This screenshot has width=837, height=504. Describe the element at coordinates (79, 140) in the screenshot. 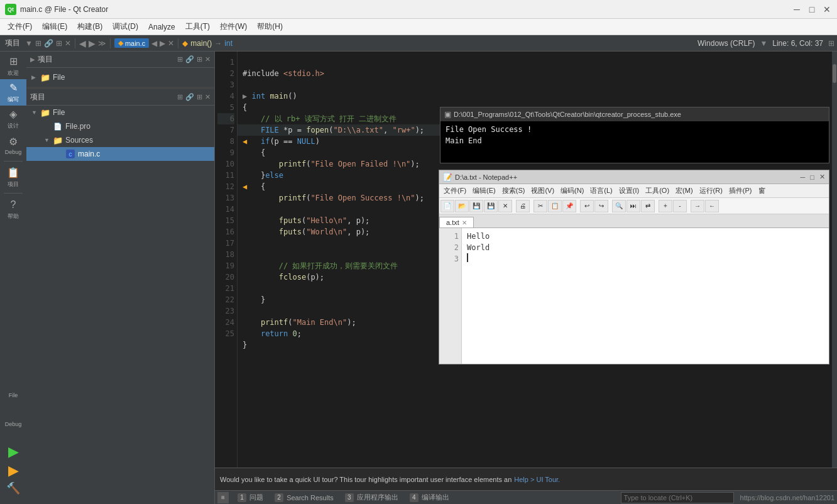

I see `tree-label-sources: Sources` at that location.